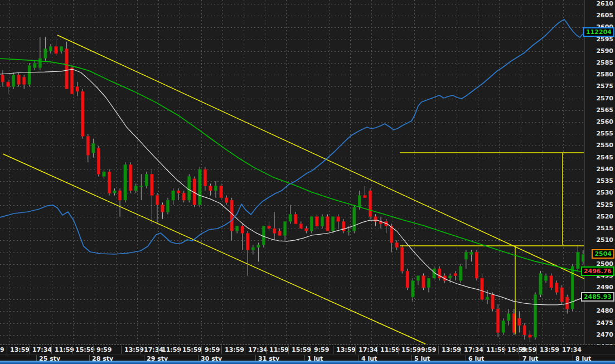 This screenshot has height=364, width=615. What do you see at coordinates (599, 32) in the screenshot?
I see `axis-value-mark: 112204` at bounding box center [599, 32].